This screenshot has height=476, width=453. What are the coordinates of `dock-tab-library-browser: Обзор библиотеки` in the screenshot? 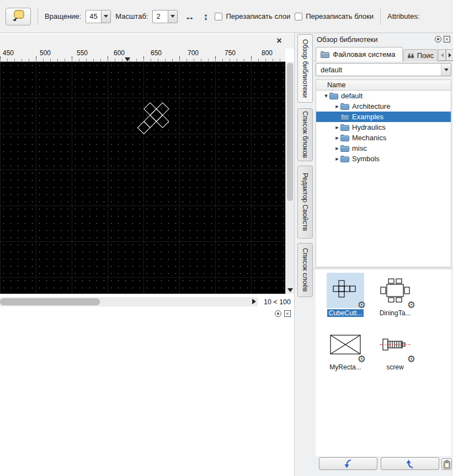 It's located at (305, 68).